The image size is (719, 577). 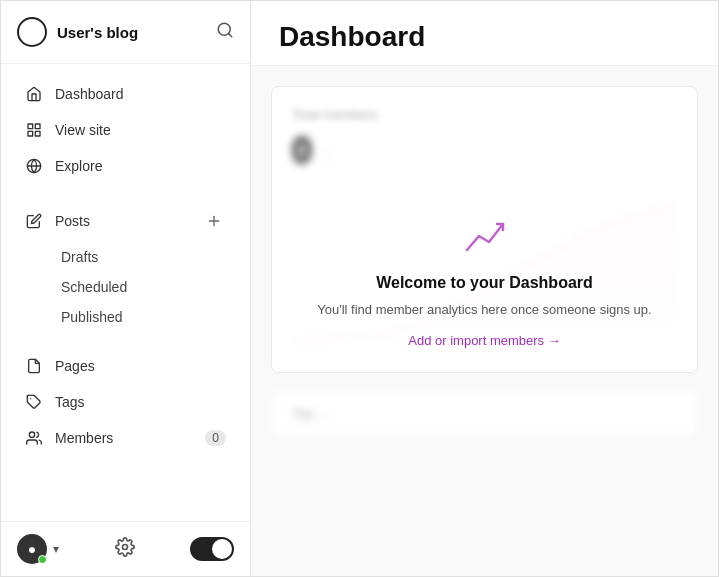 What do you see at coordinates (125, 550) in the screenshot?
I see `settings-button` at bounding box center [125, 550].